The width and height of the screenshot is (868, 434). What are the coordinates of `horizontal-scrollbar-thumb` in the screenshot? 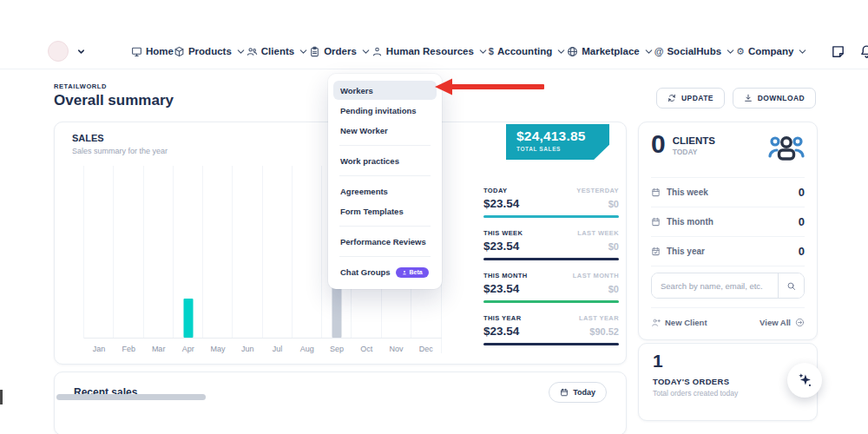 It's located at (131, 398).